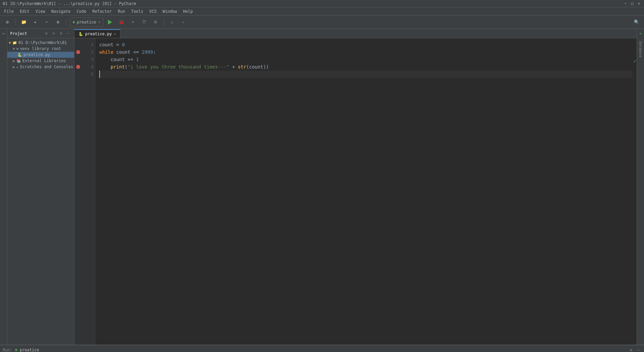 Image resolution: width=644 pixels, height=352 pixels. What do you see at coordinates (41, 49) in the screenshot?
I see `tree-item-venv: ▼ ≋ venv library root` at bounding box center [41, 49].